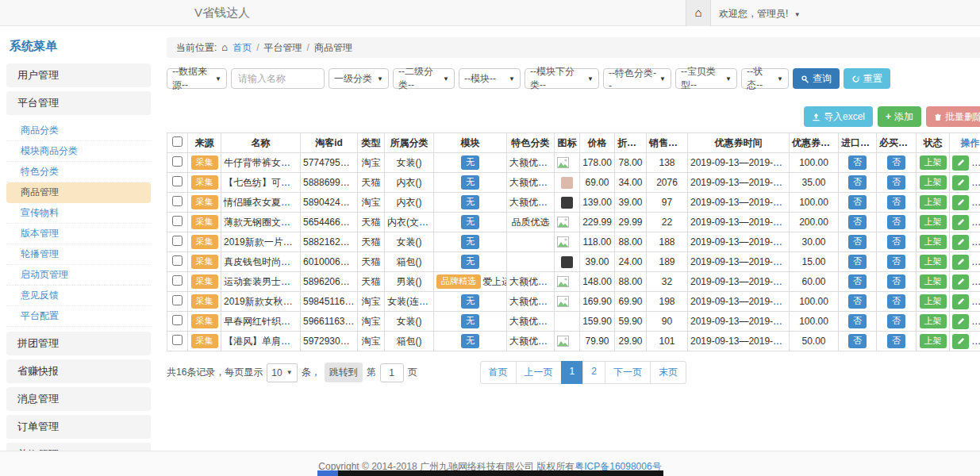  Describe the element at coordinates (79, 234) in the screenshot. I see `sidebar-item-版本管理: 版本管理` at that location.